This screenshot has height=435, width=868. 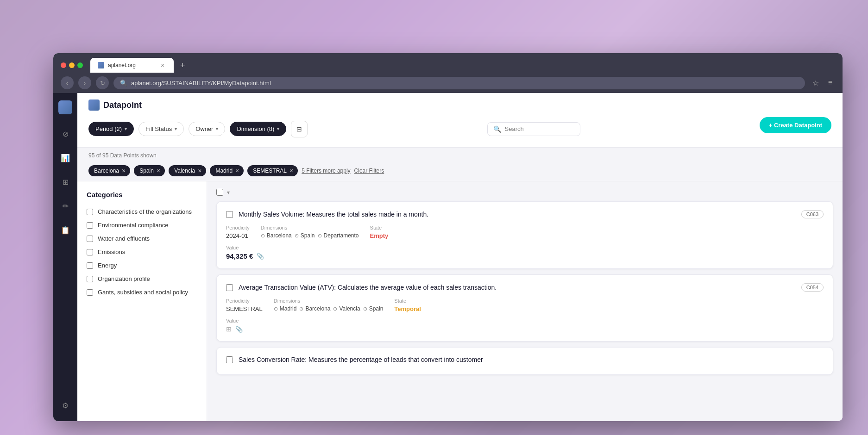 What do you see at coordinates (102, 83) in the screenshot?
I see `reload-button: ↻` at bounding box center [102, 83].